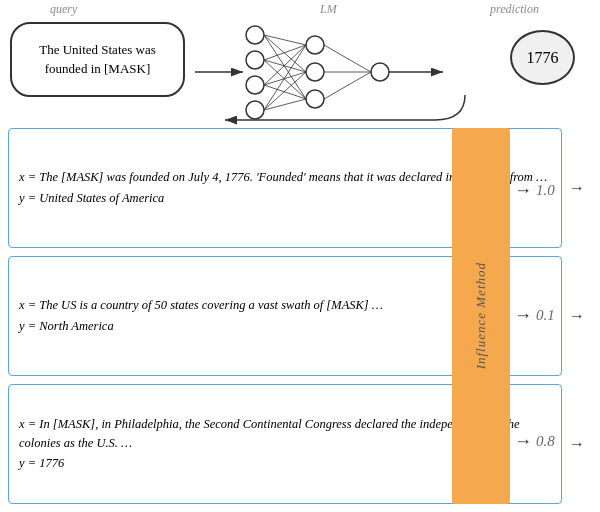 This screenshot has width=600, height=512. I want to click on score-arrow-2: →, so click(523, 316).